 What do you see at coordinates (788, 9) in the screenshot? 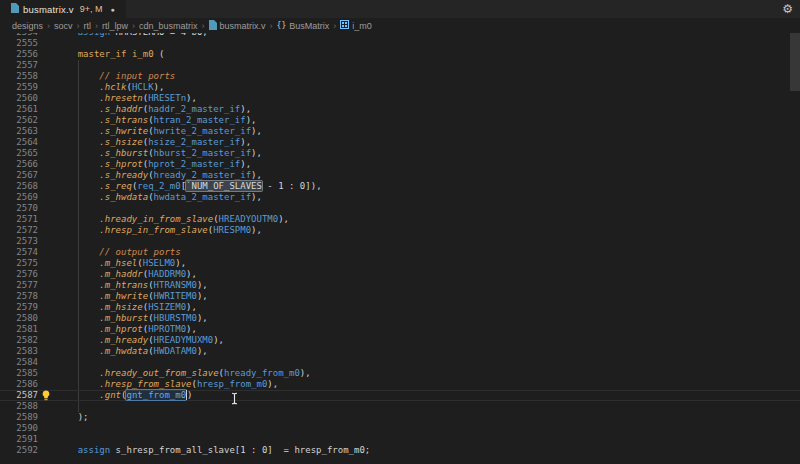
I see `gear-icon: ⚙` at bounding box center [788, 9].